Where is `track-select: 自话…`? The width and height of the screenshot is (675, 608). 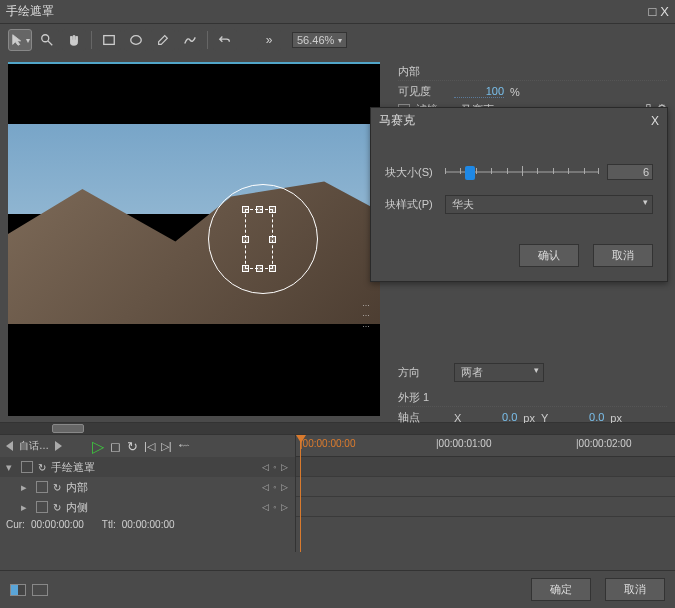 track-select: 自话… is located at coordinates (34, 446).